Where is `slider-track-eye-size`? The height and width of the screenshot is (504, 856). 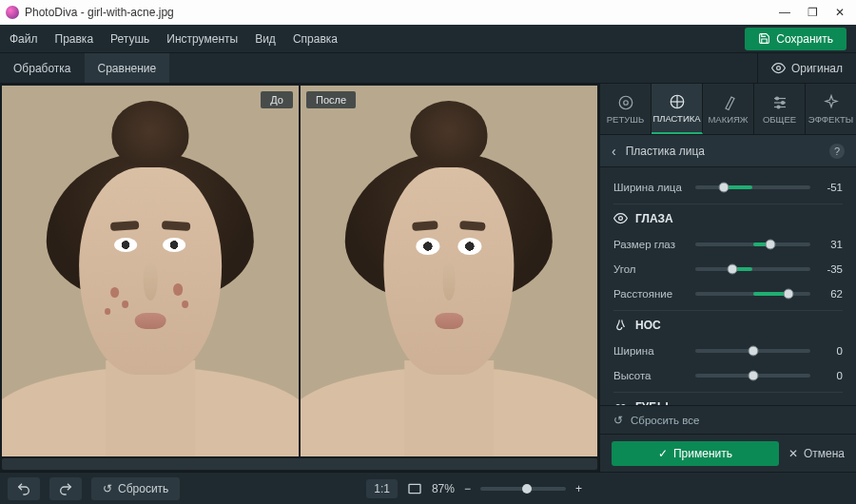 slider-track-eye-size is located at coordinates (753, 244).